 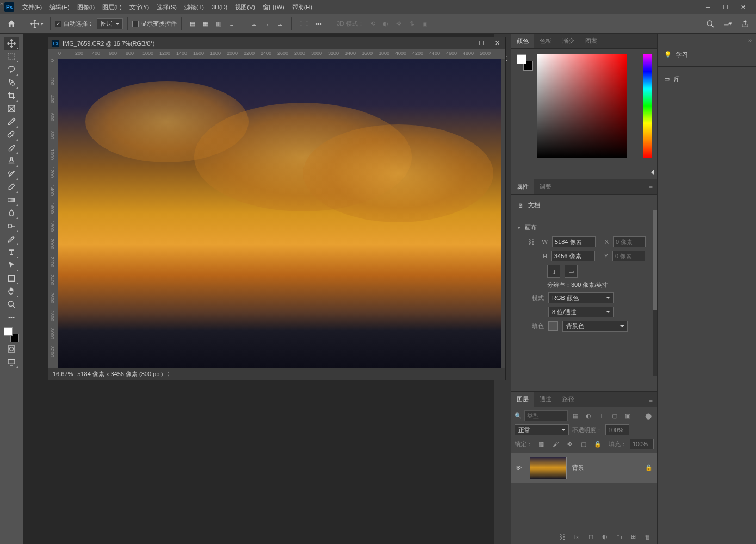 What do you see at coordinates (425, 24) in the screenshot?
I see `3d-camera-icon: ▣` at bounding box center [425, 24].